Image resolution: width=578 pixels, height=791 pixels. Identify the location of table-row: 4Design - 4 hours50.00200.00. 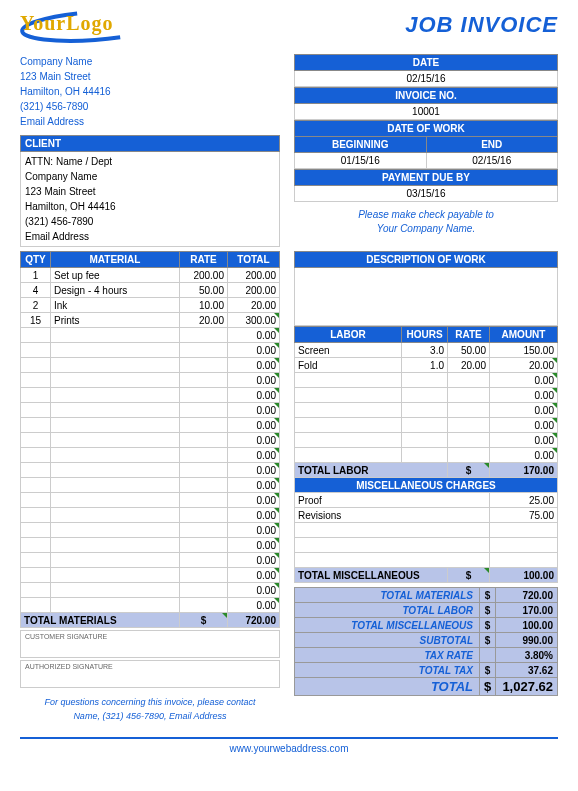
(150, 290).